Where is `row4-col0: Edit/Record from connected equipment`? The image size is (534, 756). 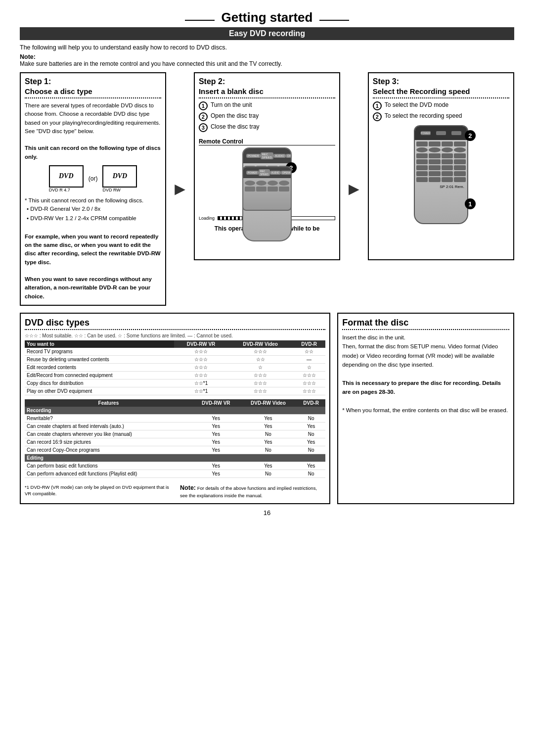 row4-col0: Edit/Record from connected equipment is located at coordinates (99, 375).